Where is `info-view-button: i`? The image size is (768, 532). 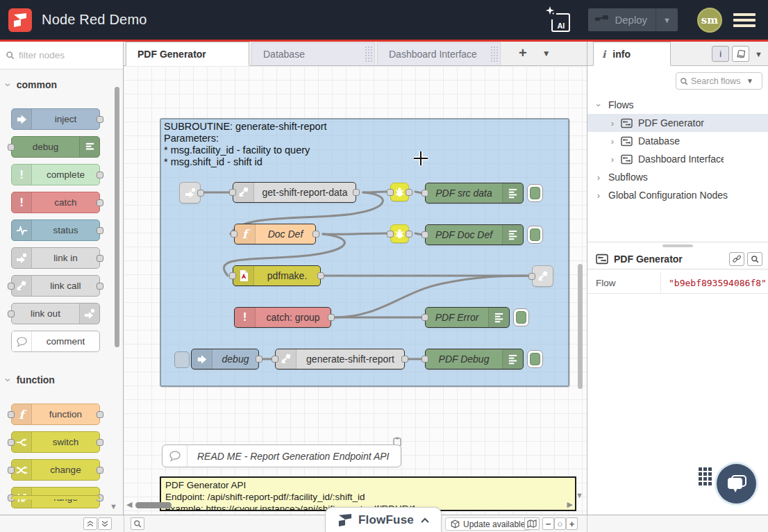 info-view-button: i is located at coordinates (721, 54).